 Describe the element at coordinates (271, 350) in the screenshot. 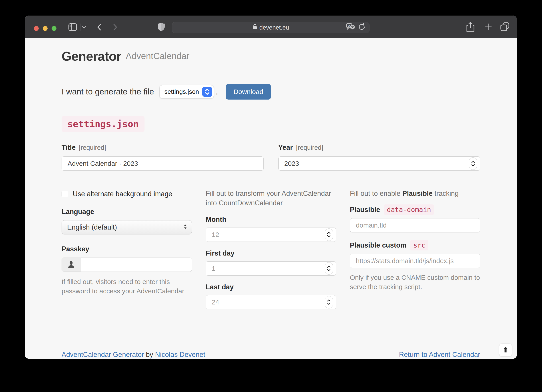

I see `site-footer: AdventCalendar Generator by Nicolas Deve…` at that location.